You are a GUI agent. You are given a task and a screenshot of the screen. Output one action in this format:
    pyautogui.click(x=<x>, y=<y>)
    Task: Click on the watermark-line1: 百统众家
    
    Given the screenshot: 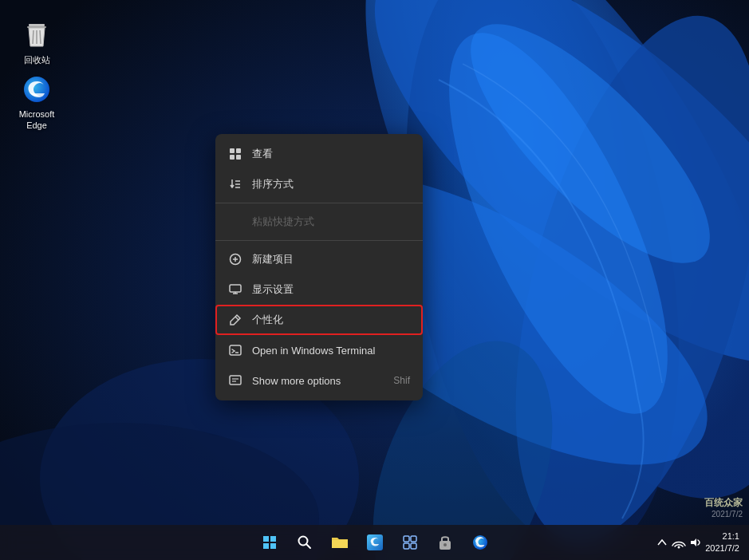 What is the action you would take?
    pyautogui.click(x=723, y=503)
    